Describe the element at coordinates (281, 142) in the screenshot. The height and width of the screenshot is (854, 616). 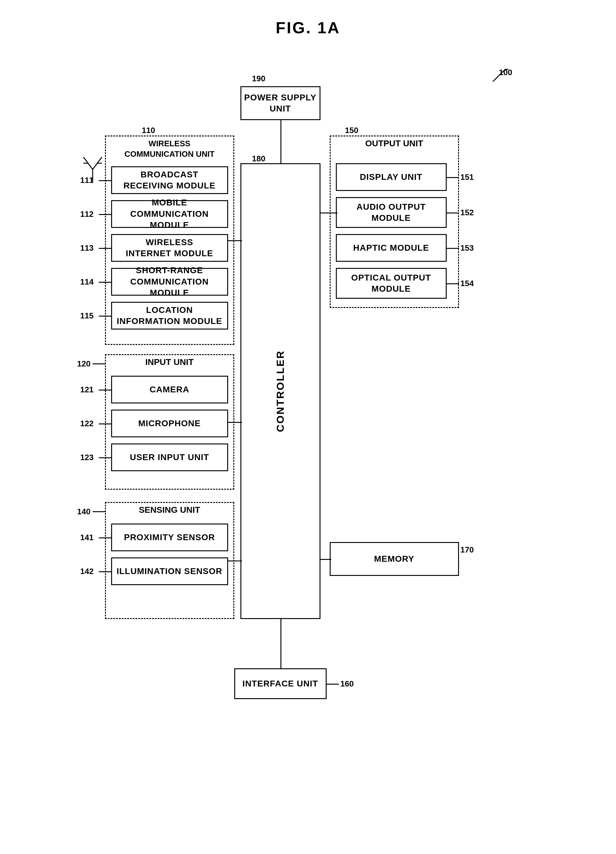
I see `line-power-down` at that location.